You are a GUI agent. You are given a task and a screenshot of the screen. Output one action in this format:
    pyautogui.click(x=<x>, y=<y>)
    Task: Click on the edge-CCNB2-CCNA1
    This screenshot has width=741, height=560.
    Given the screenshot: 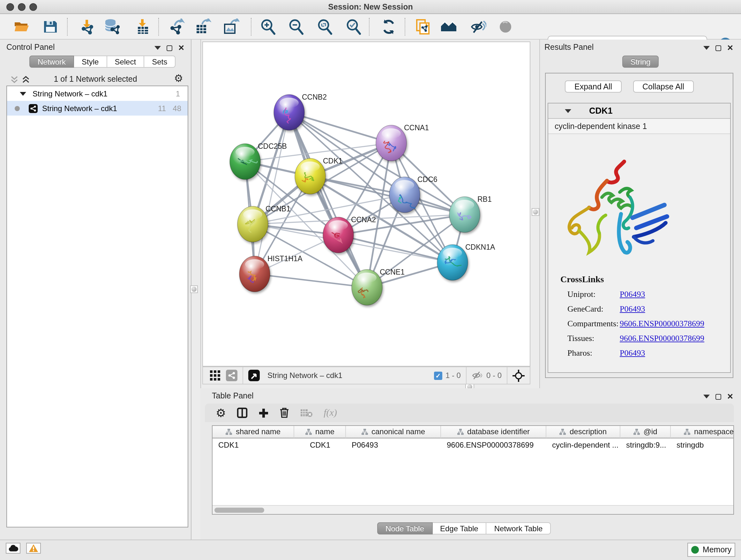 What is the action you would take?
    pyautogui.click(x=340, y=128)
    